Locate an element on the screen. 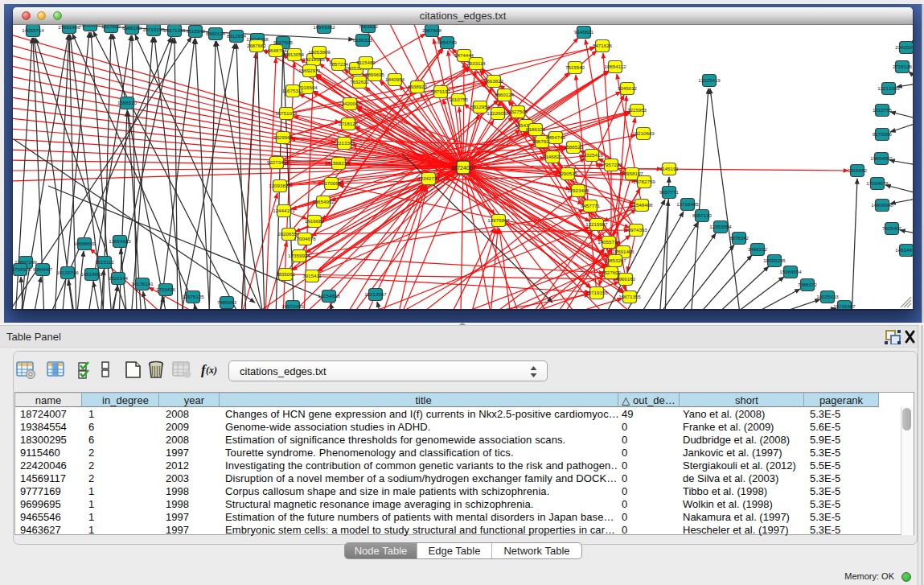 This screenshot has width=924, height=585. svg-text: 8267130 is located at coordinates (703, 216).